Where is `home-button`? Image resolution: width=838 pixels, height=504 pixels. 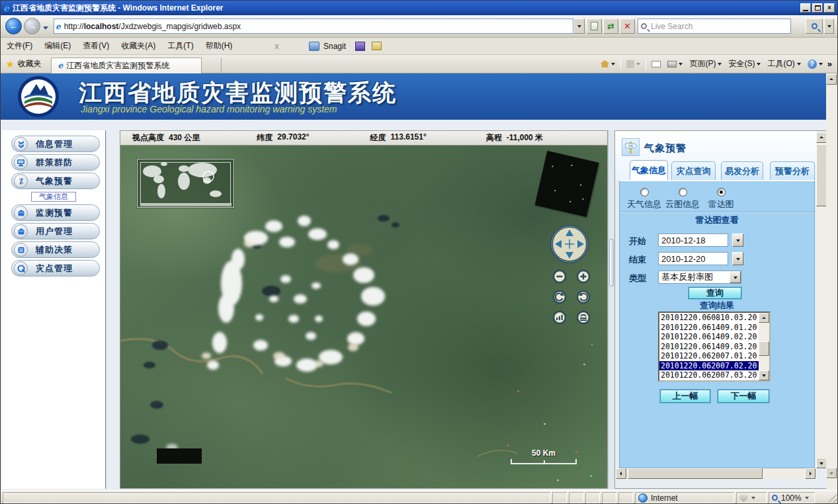 home-button is located at coordinates (607, 63).